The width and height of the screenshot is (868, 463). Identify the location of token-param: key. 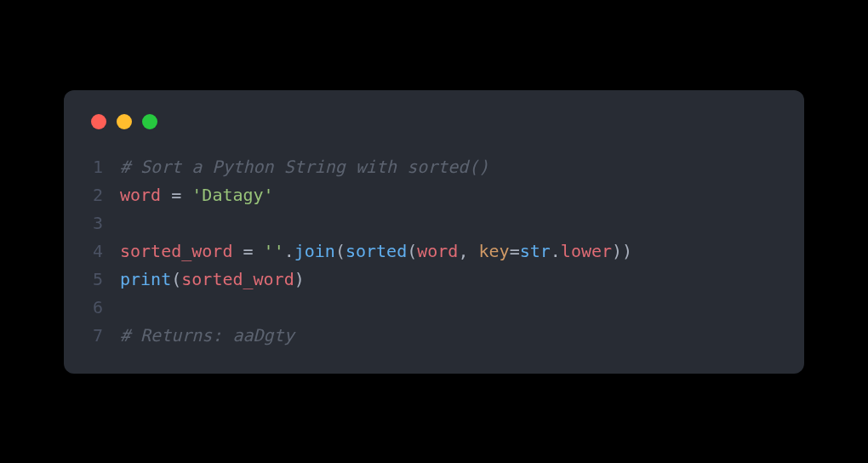
(494, 251).